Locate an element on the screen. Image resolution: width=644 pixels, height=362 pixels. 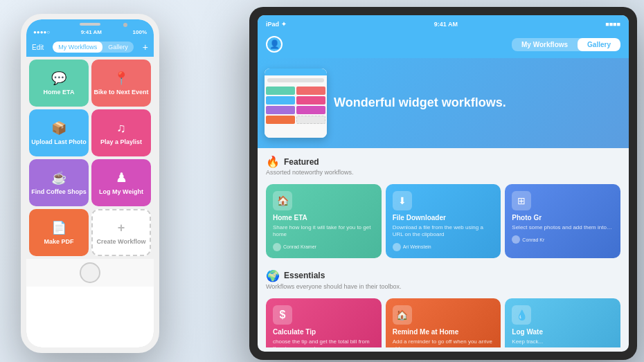
home-button is located at coordinates (90, 273).